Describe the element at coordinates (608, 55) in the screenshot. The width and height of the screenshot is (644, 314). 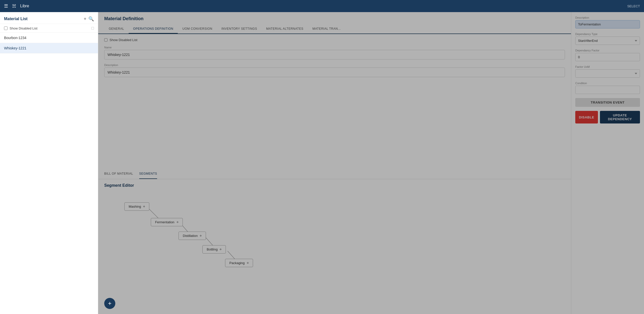
I see `dependency-factor-group: Dependancy Factor` at that location.